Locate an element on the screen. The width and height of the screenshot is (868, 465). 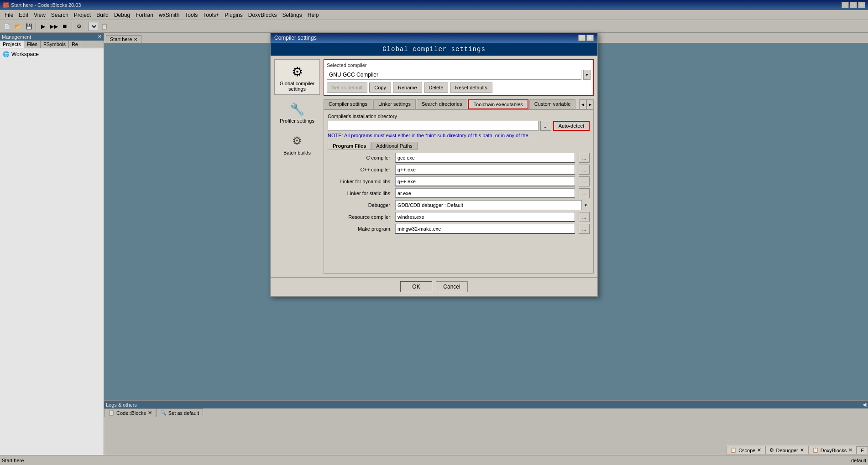
sidebar-global-compiler: ⚙ Global compiler settings is located at coordinates (297, 77).